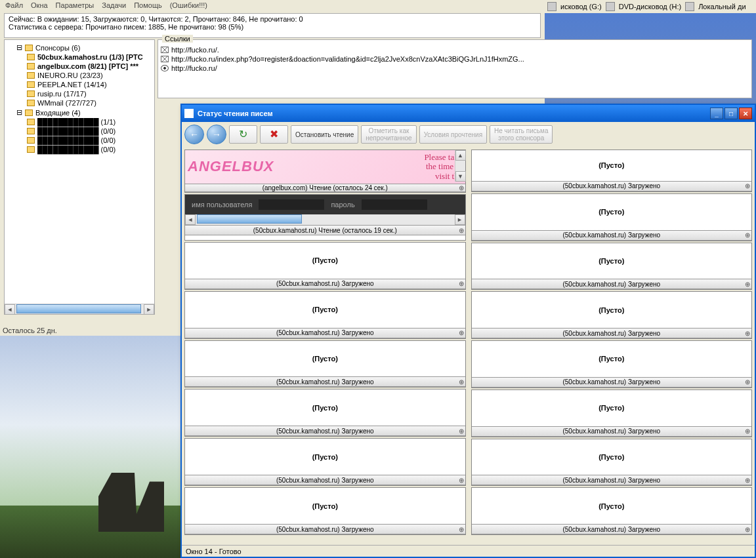 The height and width of the screenshot is (558, 756). I want to click on angelbux-logo: ANGELBUX, so click(231, 167).